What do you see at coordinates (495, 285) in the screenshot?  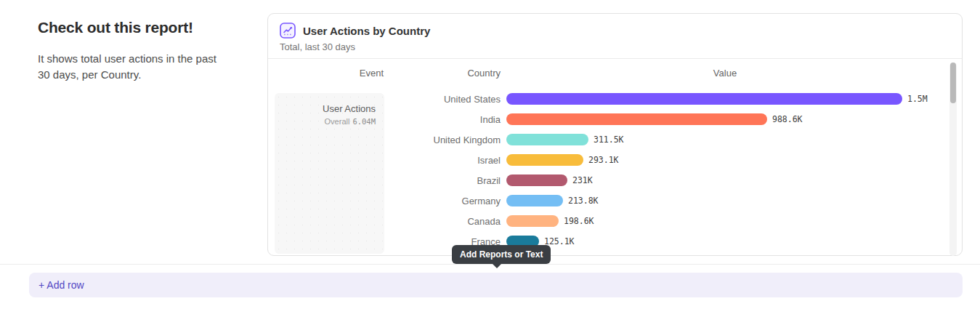 I see `add-row-button: + Add row` at bounding box center [495, 285].